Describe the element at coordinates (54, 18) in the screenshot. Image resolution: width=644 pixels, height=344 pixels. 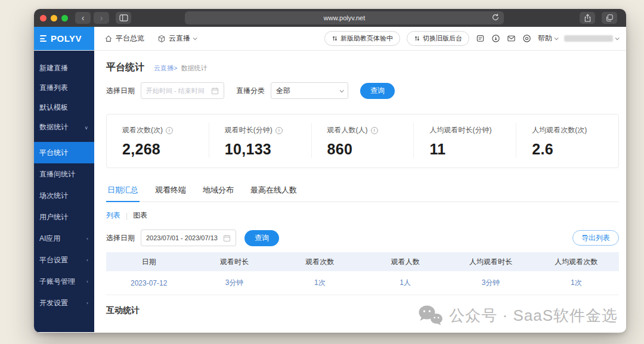
I see `minimize-window-button` at that location.